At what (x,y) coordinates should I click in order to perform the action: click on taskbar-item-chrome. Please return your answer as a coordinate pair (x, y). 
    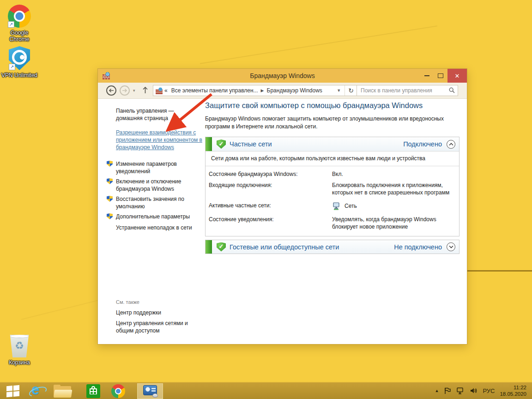
    Looking at the image, I should click on (118, 391).